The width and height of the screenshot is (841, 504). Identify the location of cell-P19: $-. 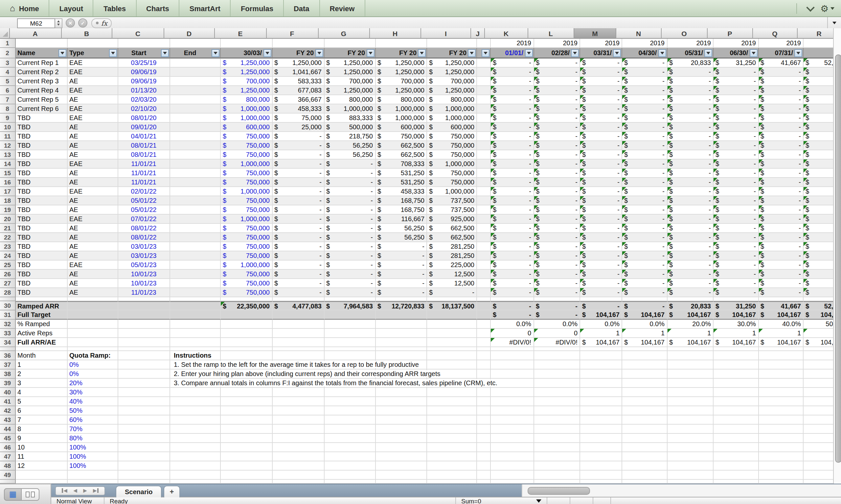
(736, 210).